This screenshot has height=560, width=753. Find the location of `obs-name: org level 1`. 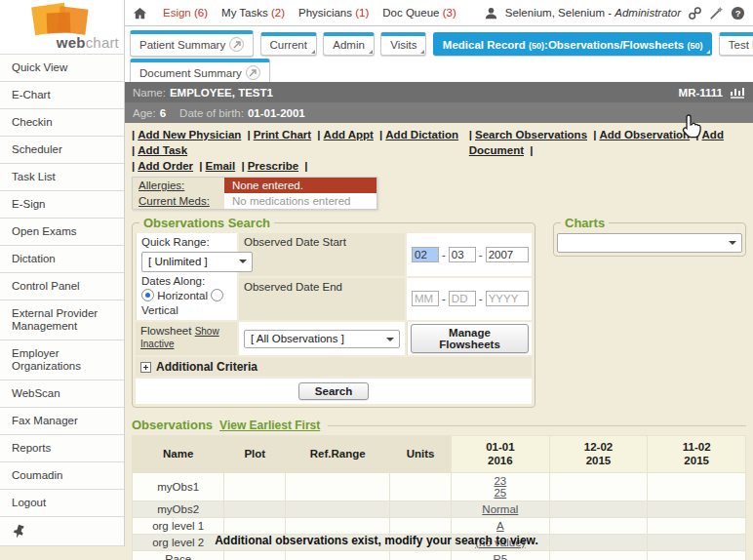

obs-name: org level 1 is located at coordinates (178, 525).